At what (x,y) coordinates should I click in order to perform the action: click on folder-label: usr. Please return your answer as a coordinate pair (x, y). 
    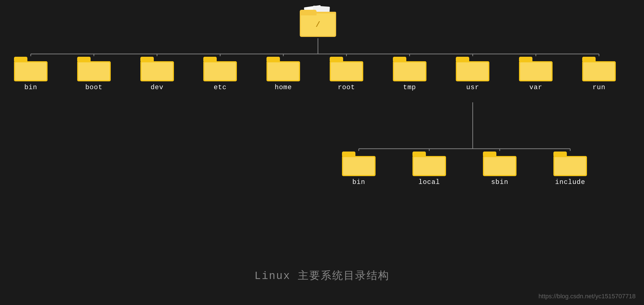
    Looking at the image, I should click on (473, 87).